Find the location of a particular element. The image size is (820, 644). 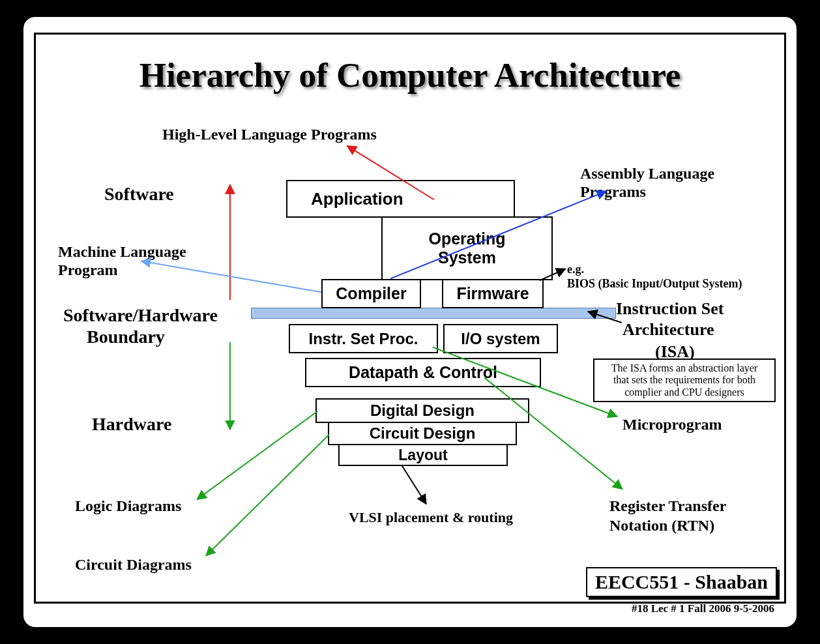

box-os: Operating System is located at coordinates (467, 248).